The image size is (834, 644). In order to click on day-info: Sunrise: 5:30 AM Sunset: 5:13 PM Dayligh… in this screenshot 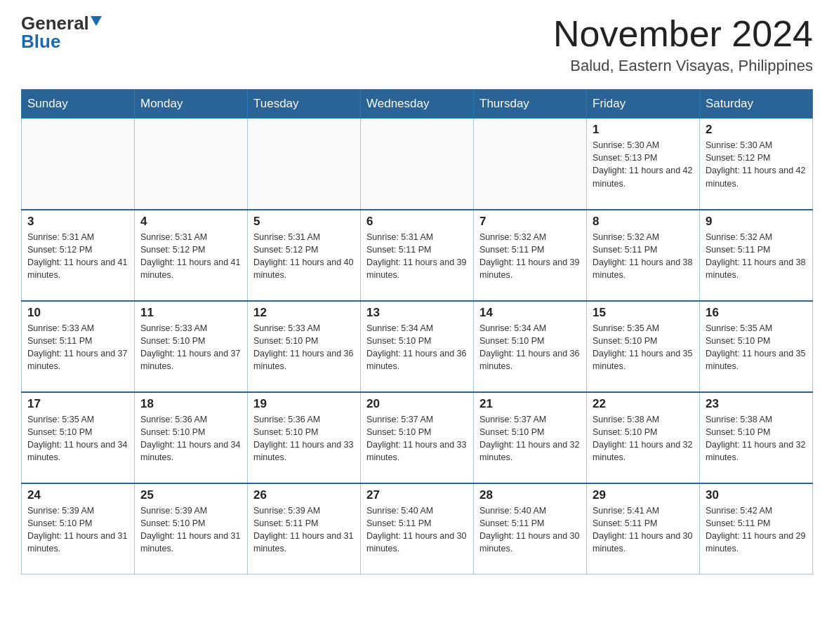, I will do `click(643, 164)`.